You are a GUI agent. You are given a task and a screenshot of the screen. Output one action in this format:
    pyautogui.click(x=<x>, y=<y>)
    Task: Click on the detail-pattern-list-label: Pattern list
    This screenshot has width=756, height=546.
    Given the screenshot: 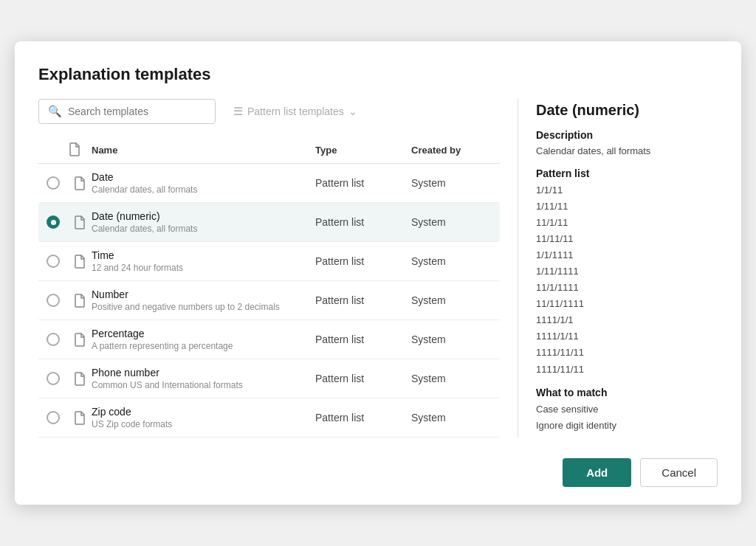 What is the action you would take?
    pyautogui.click(x=627, y=173)
    